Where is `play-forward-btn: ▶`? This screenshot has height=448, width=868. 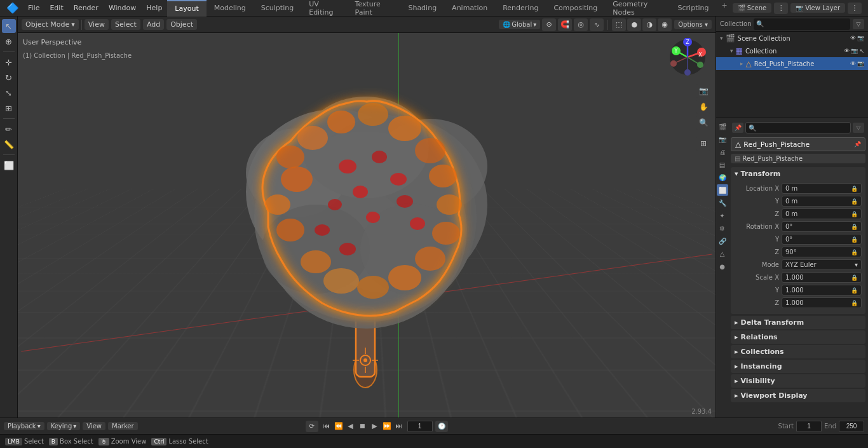
play-forward-btn: ▶ is located at coordinates (375, 426).